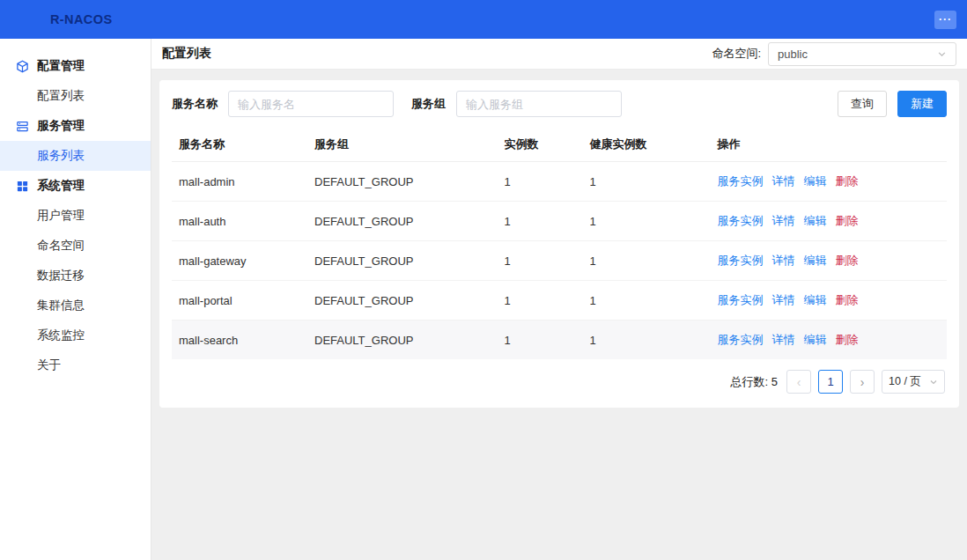  Describe the element at coordinates (240, 222) in the screenshot. I see `service-name-cell: mall-auth` at that location.